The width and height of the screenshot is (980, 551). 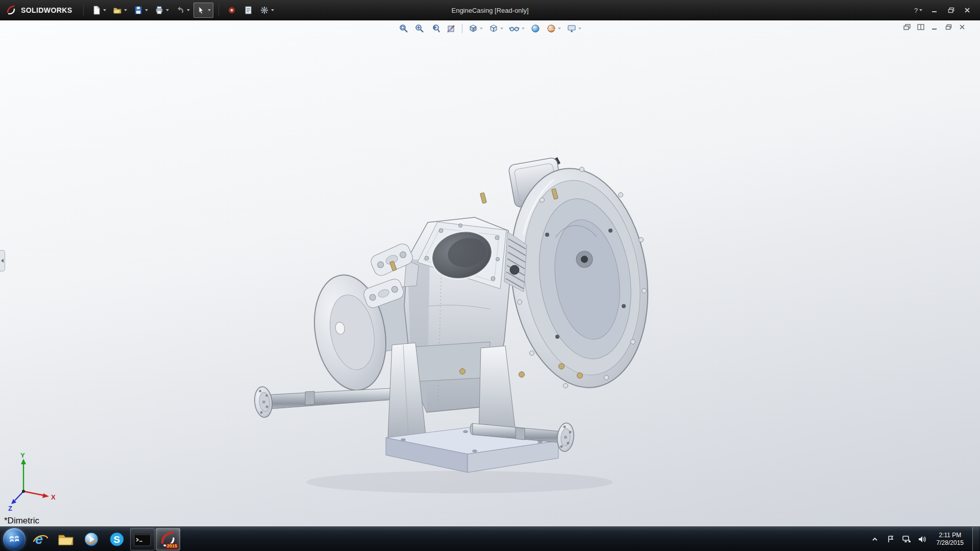 What do you see at coordinates (891, 539) in the screenshot?
I see `action-center-button` at bounding box center [891, 539].